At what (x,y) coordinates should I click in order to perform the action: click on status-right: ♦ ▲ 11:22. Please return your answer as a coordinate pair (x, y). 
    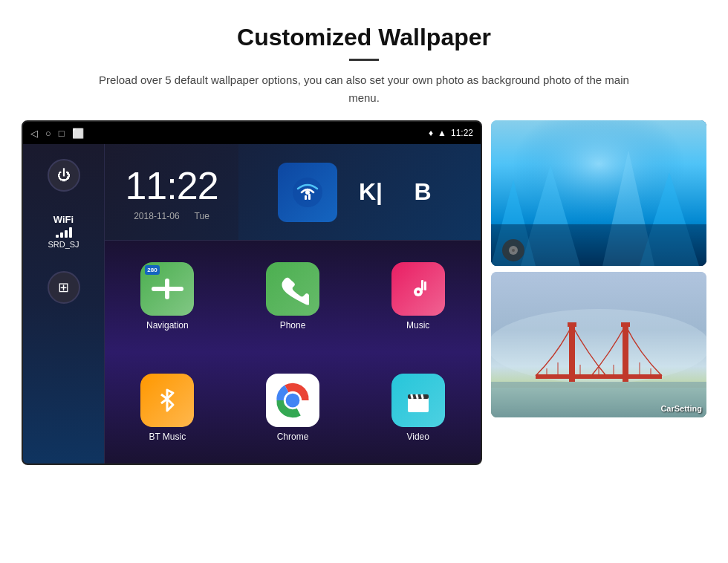
    Looking at the image, I should click on (451, 133).